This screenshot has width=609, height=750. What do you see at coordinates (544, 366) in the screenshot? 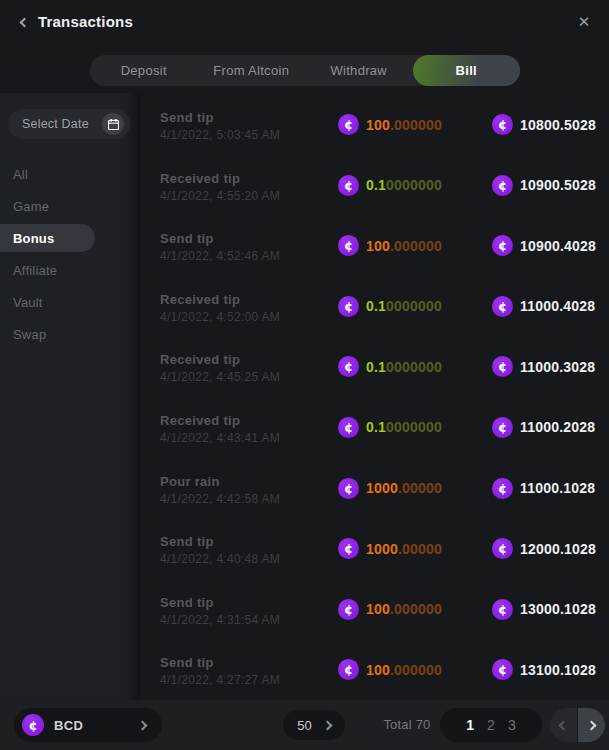
I see `transaction-balance: ¢ 11000.3028` at bounding box center [544, 366].